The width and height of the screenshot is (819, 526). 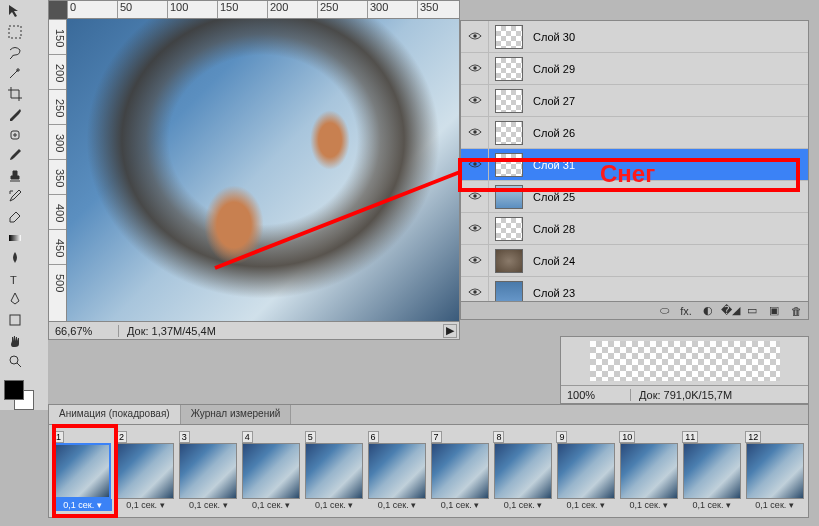 What do you see at coordinates (15, 74) in the screenshot?
I see `wand-tool` at bounding box center [15, 74].